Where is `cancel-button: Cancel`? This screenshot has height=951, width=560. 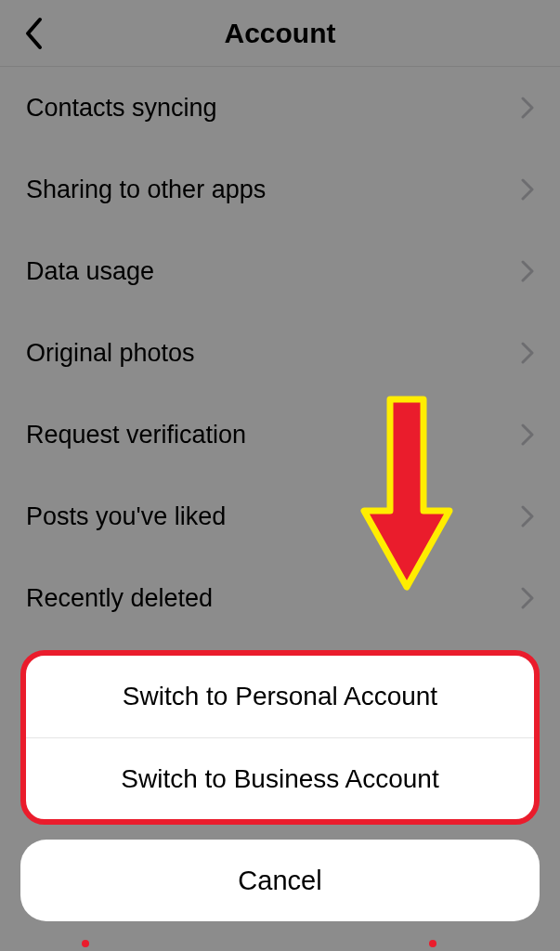 cancel-button: Cancel is located at coordinates (280, 880).